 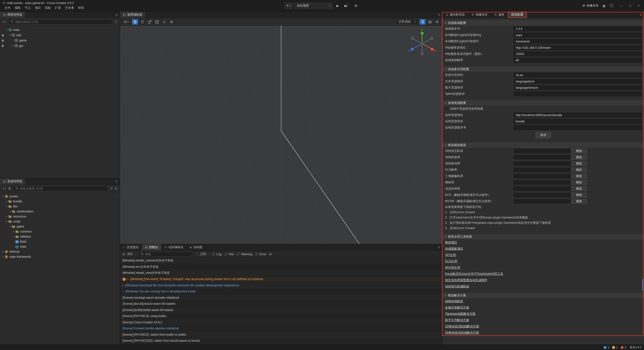 I want to click on log-row: [Scene] meshopt wasm decoder initialized, so click(x=281, y=298).